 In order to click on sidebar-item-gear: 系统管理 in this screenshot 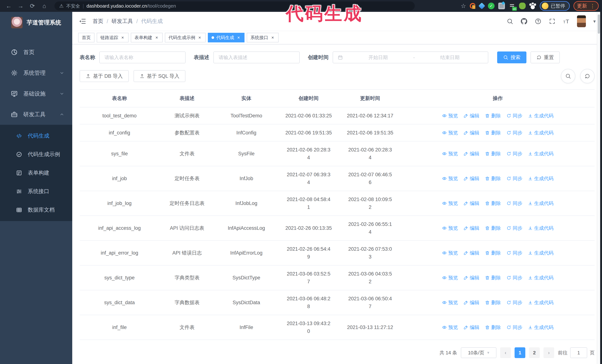, I will do `click(36, 73)`.